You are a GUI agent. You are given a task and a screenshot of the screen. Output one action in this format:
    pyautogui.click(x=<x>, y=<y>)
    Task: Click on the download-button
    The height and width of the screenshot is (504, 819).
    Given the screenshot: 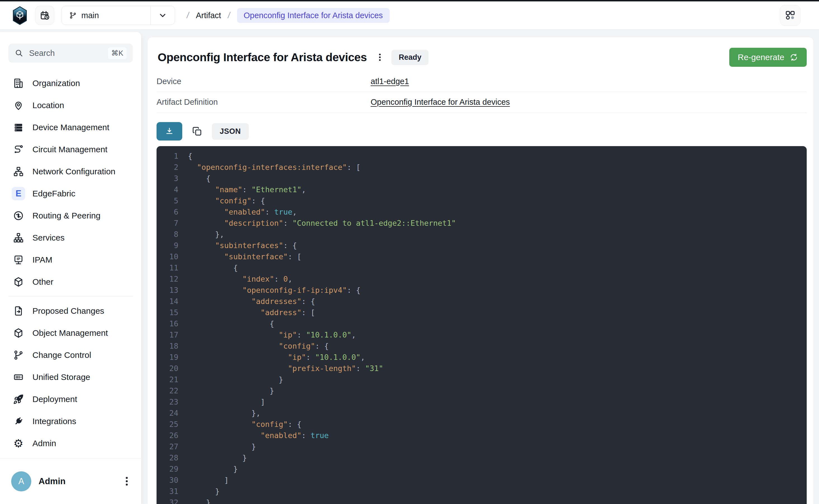 What is the action you would take?
    pyautogui.click(x=169, y=131)
    